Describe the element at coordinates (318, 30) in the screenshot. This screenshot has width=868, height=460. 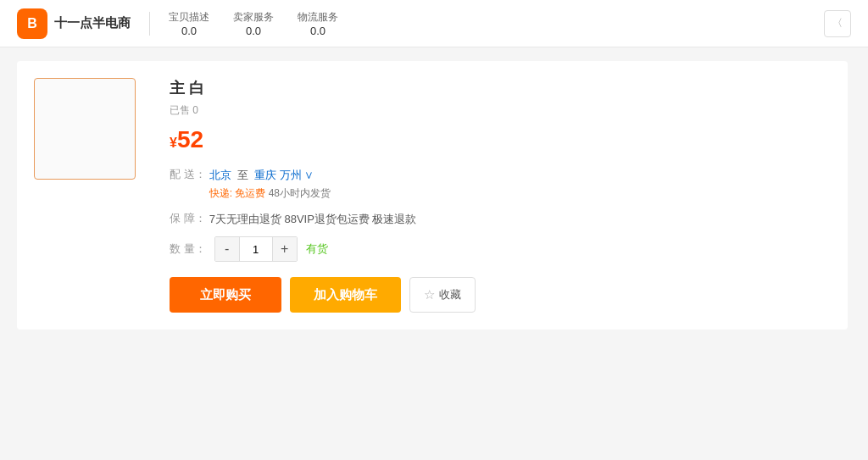
I see `metric-value-logistics: 0.0` at that location.